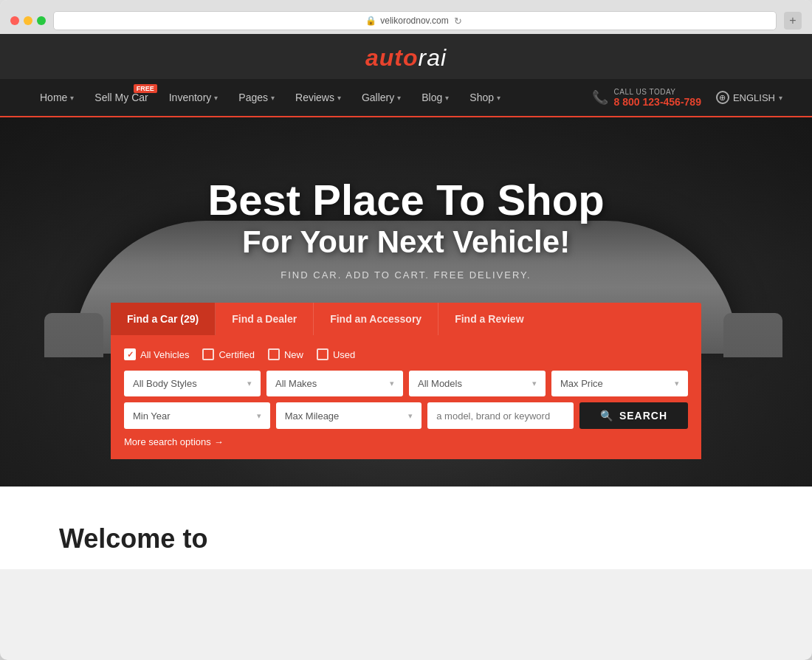  Describe the element at coordinates (318, 97) in the screenshot. I see `nav-item-reviews: Reviews ▾` at that location.